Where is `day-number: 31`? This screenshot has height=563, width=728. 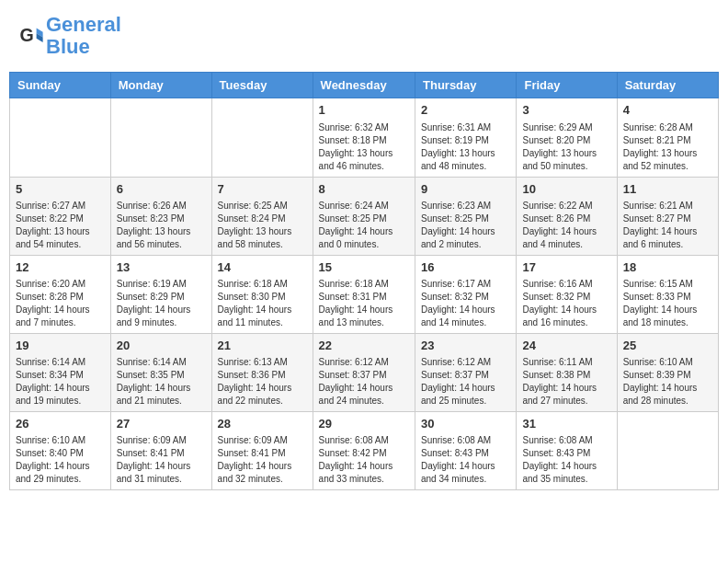 day-number: 31 is located at coordinates (566, 424).